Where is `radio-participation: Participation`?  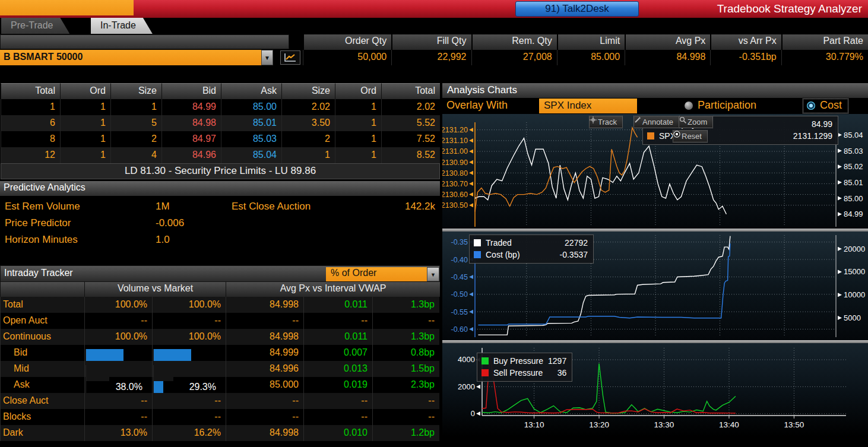 radio-participation: Participation is located at coordinates (721, 106).